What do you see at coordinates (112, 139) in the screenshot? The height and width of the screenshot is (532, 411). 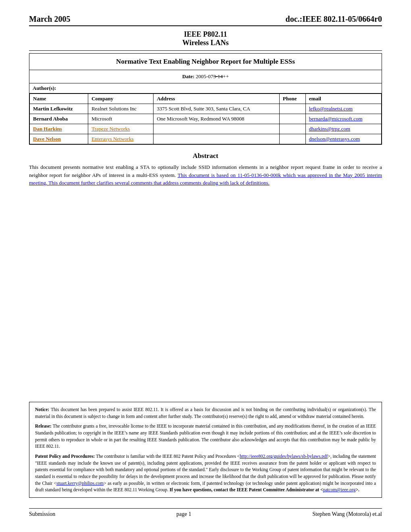 I see `company-link: Enterasys Networks` at bounding box center [112, 139].